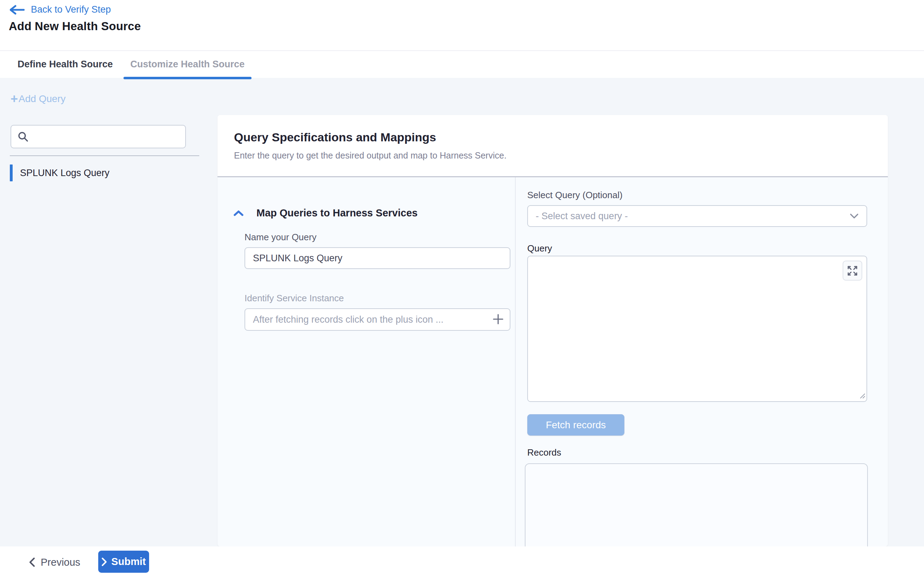 The width and height of the screenshot is (924, 578). Describe the element at coordinates (378, 320) in the screenshot. I see `service-instance-input` at that location.